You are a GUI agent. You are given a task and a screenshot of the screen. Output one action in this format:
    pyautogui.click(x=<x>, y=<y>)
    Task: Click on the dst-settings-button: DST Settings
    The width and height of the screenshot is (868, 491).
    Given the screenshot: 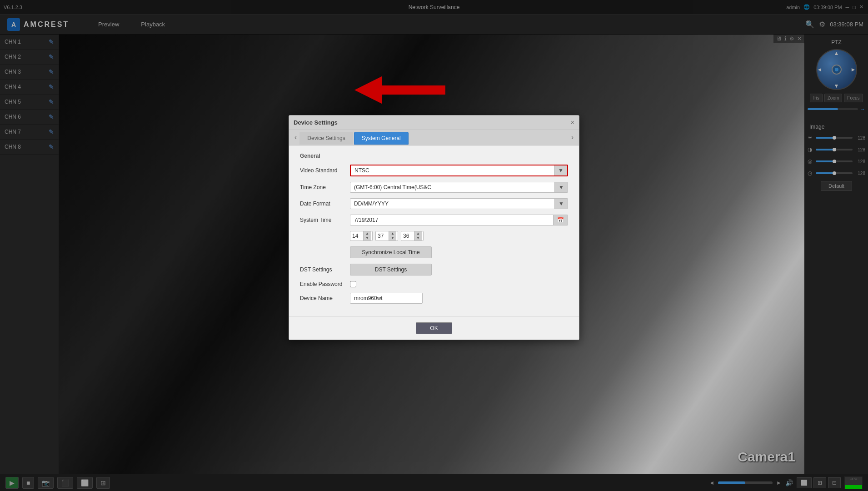 What is the action you would take?
    pyautogui.click(x=391, y=270)
    